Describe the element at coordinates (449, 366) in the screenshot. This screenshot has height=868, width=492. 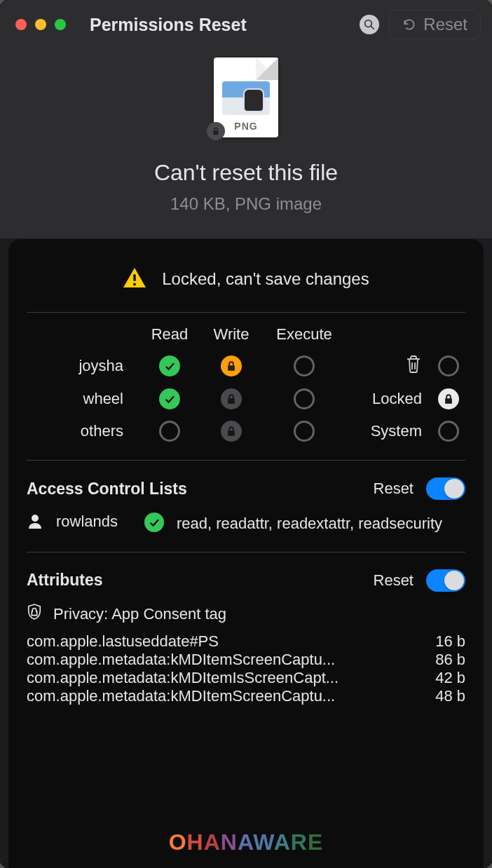
I see `perm-flag-trash-toggle` at that location.